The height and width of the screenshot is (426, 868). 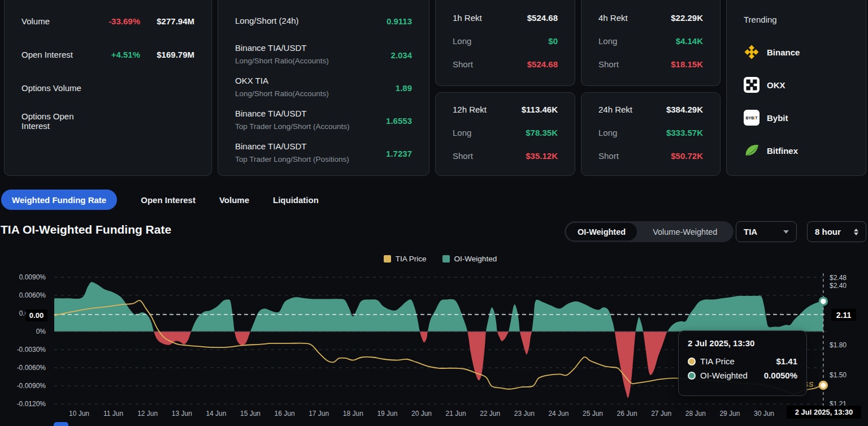 I want to click on price-marker-icon, so click(x=692, y=362).